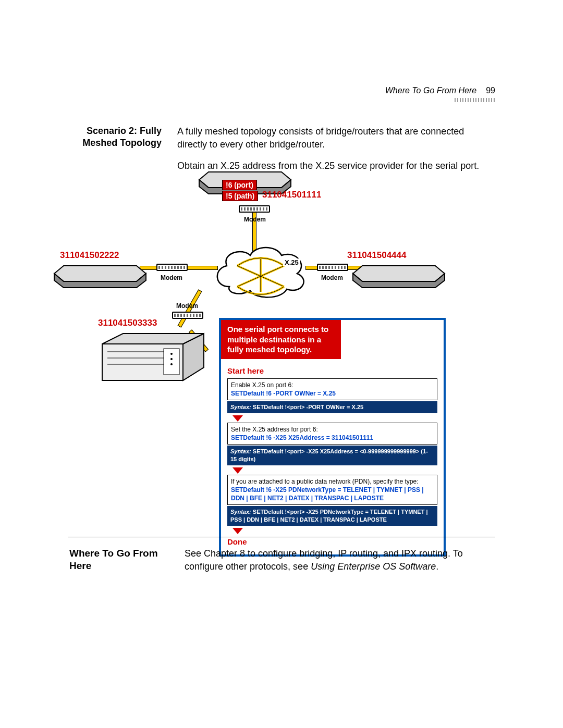 The width and height of the screenshot is (563, 728). I want to click on x25-cloud, so click(261, 271).